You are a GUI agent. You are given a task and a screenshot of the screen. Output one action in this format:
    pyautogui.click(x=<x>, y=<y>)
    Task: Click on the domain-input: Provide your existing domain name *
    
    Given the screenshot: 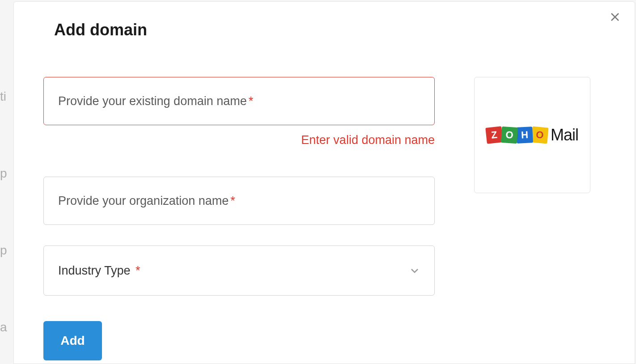 What is the action you would take?
    pyautogui.click(x=239, y=101)
    